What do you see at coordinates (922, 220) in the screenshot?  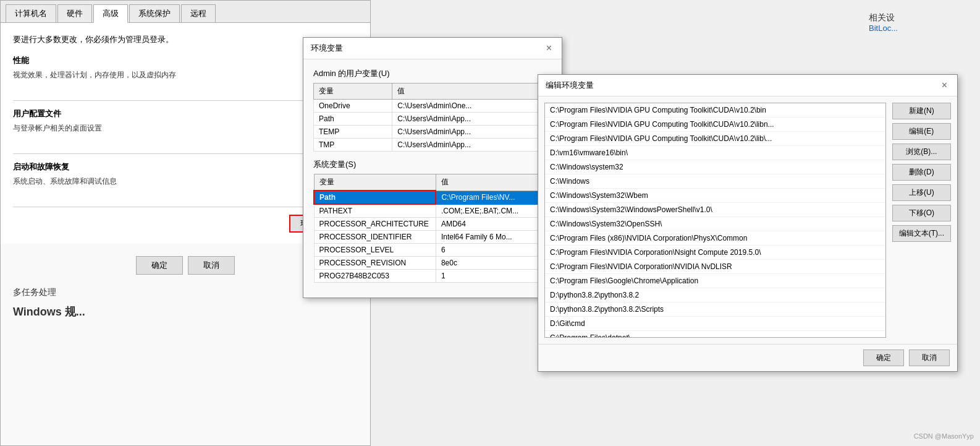 I see `edit-buttons: 新建(N) 编辑(E) 浏览(B)... 删除(D) 上移(U) 下移(O) 编…` at bounding box center [922, 220].